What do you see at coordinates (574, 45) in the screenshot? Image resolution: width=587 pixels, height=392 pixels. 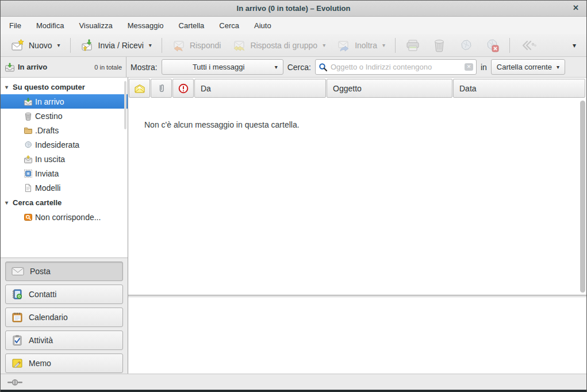 I see `toolbar-overflow-icon: ▾` at bounding box center [574, 45].